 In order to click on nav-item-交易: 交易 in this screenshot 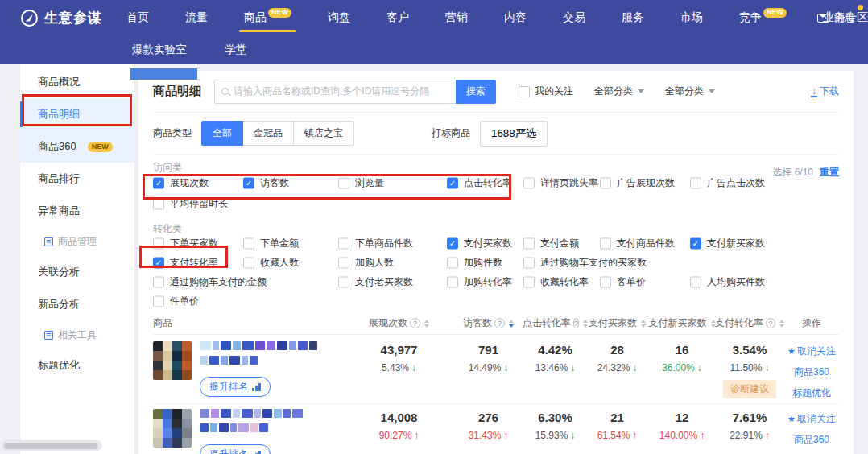, I will do `click(574, 18)`.